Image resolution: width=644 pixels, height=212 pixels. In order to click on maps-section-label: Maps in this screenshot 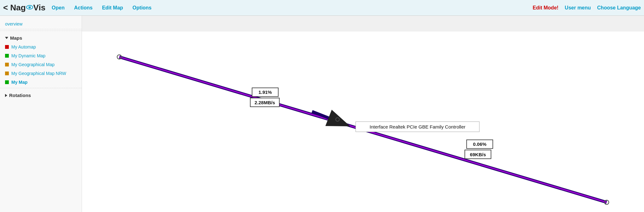, I will do `click(16, 38)`.